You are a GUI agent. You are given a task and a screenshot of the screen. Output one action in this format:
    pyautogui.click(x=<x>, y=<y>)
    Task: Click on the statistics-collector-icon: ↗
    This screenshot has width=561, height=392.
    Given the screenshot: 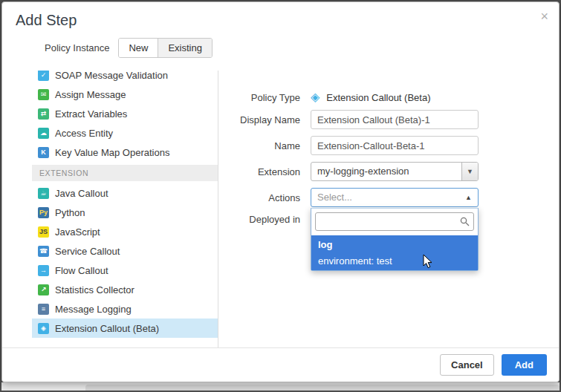 What is the action you would take?
    pyautogui.click(x=43, y=290)
    